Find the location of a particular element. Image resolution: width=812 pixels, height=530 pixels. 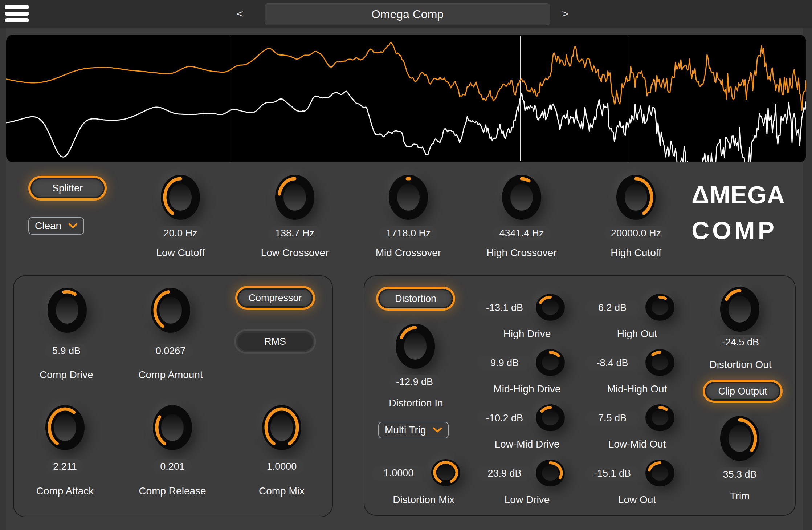

window-left-edge is located at coordinates (3, 279).